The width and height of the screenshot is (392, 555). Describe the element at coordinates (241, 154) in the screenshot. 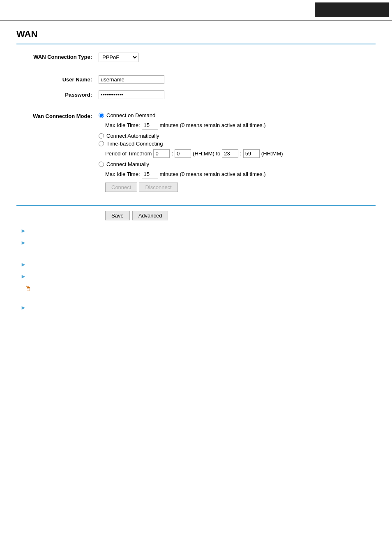

I see `colon-2: :` at that location.